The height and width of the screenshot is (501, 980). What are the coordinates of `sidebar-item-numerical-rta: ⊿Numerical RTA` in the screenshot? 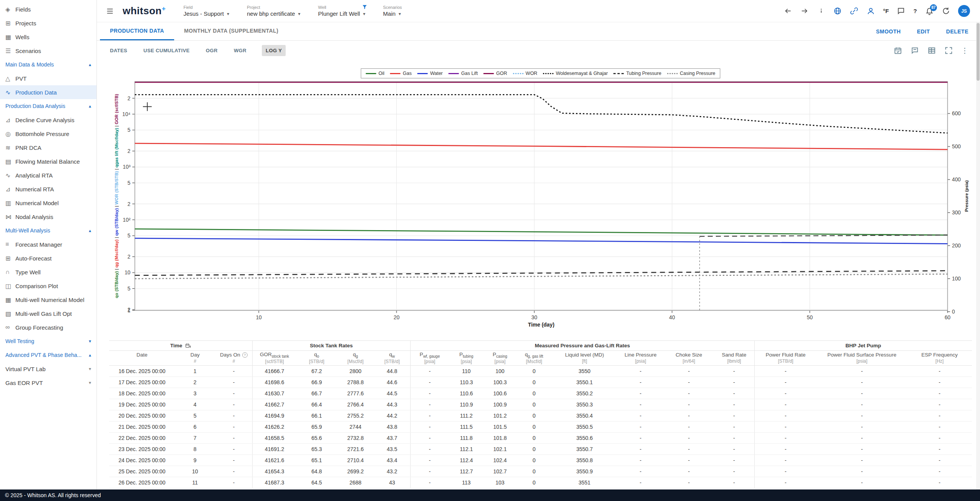 It's located at (48, 189).